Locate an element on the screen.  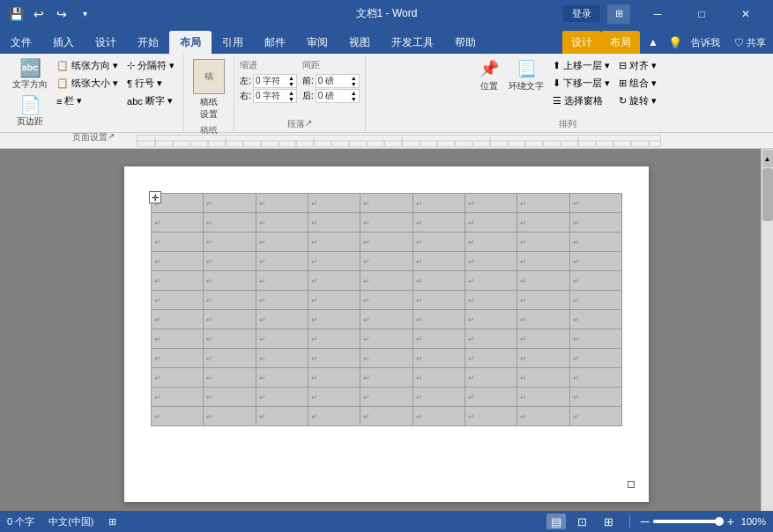
undo-icon: ↩ is located at coordinates (39, 14).